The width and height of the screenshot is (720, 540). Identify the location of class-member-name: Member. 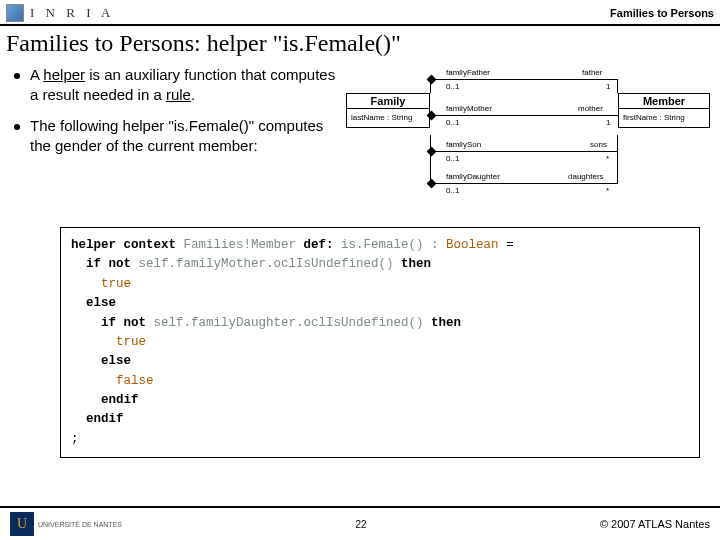
(664, 102).